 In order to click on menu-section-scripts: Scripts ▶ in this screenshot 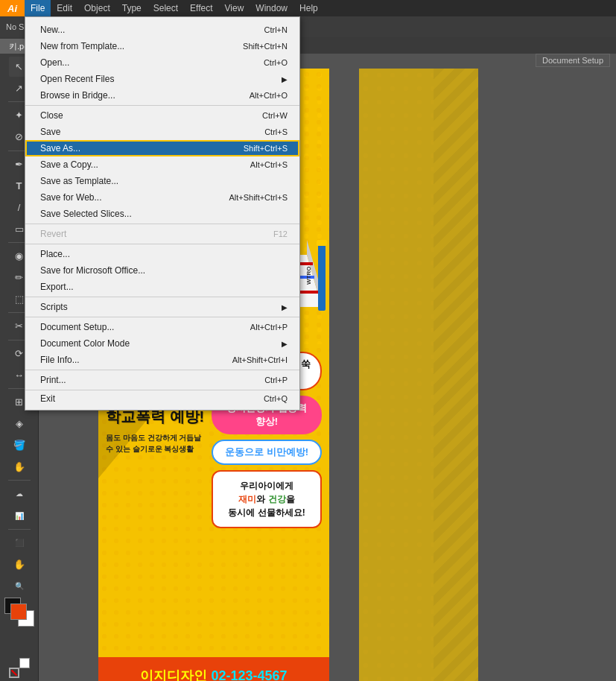, I will do `click(162, 307)`.